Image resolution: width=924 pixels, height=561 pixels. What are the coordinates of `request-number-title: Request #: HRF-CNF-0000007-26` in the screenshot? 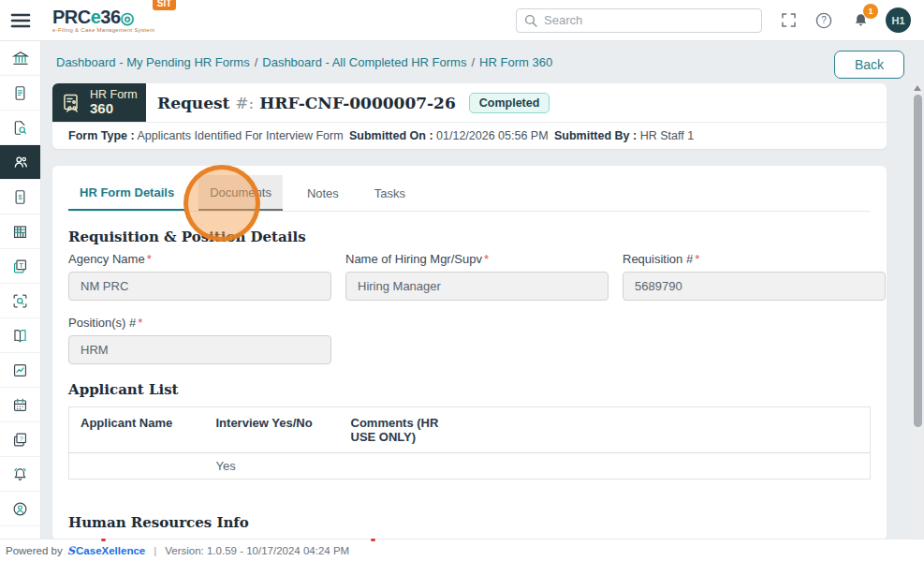 It's located at (307, 103).